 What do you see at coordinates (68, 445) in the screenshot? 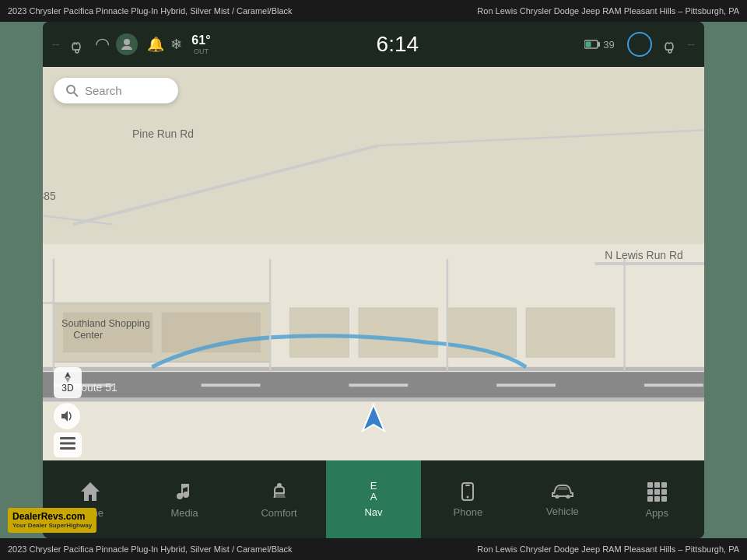
I see `map-menu-button` at bounding box center [68, 445].